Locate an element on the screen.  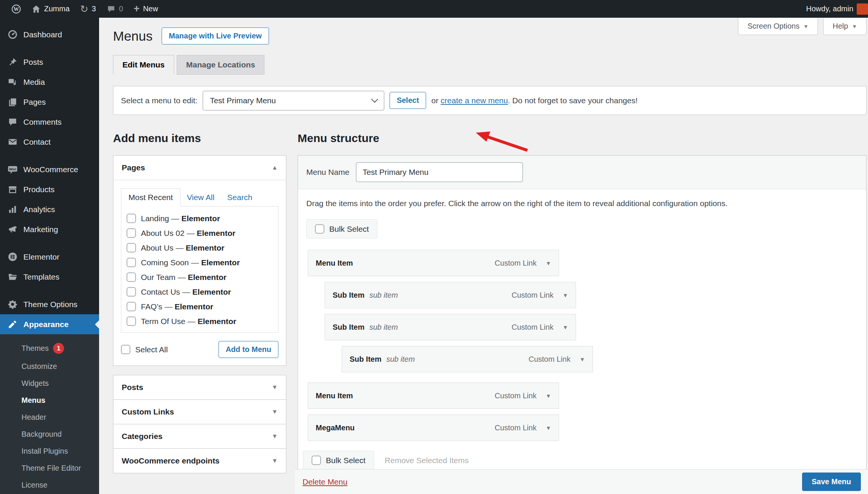
select-button: Select is located at coordinates (408, 100).